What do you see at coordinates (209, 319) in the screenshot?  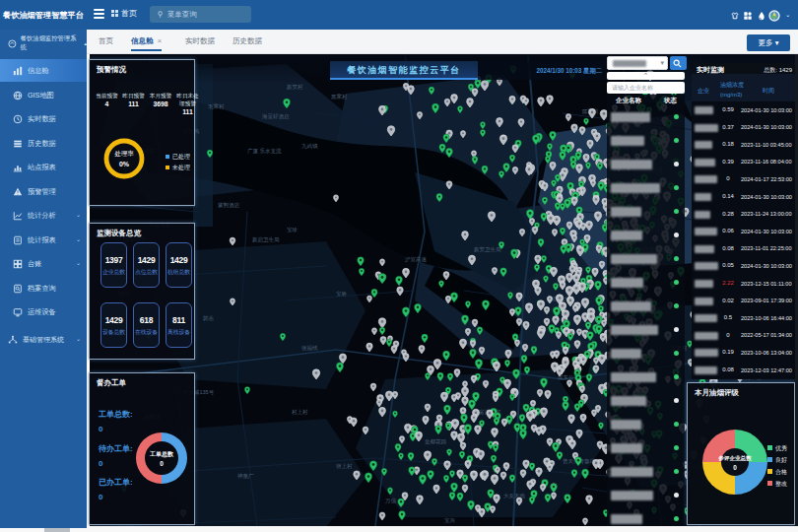 I see `svg-text: 郭岳` at bounding box center [209, 319].